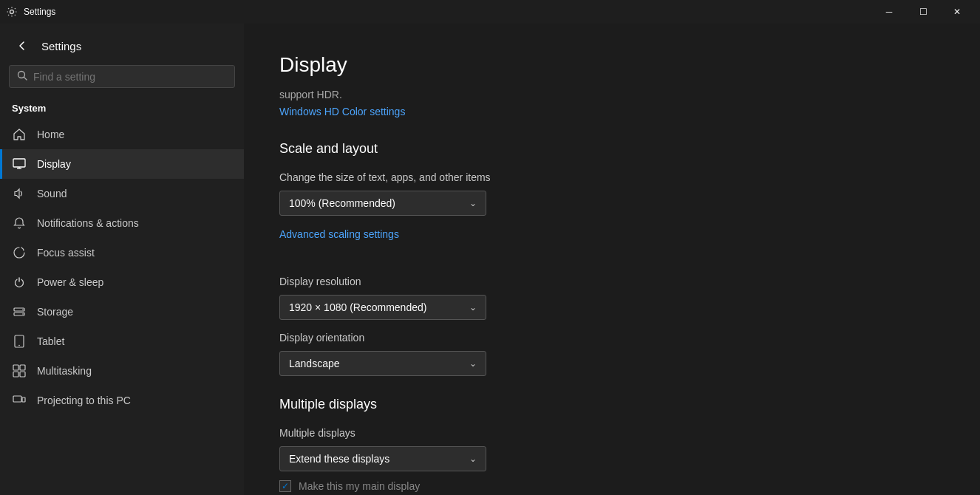  Describe the element at coordinates (122, 253) in the screenshot. I see `sidebar-item-focus: Focus assist` at that location.